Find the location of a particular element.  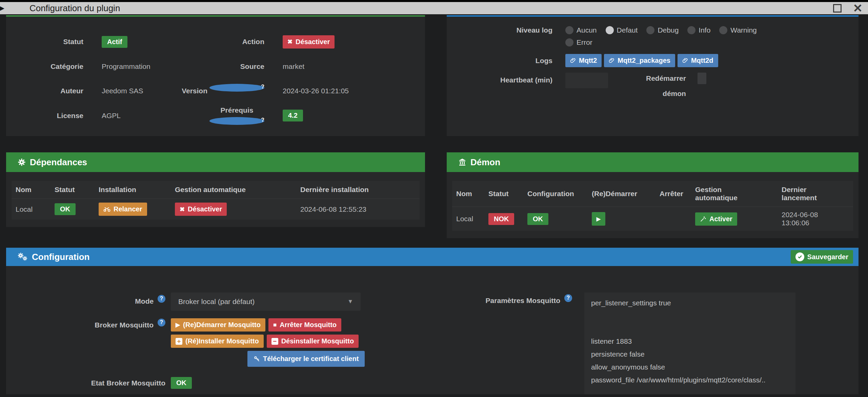

sauvegarder-button: Sauvegarder is located at coordinates (822, 257).